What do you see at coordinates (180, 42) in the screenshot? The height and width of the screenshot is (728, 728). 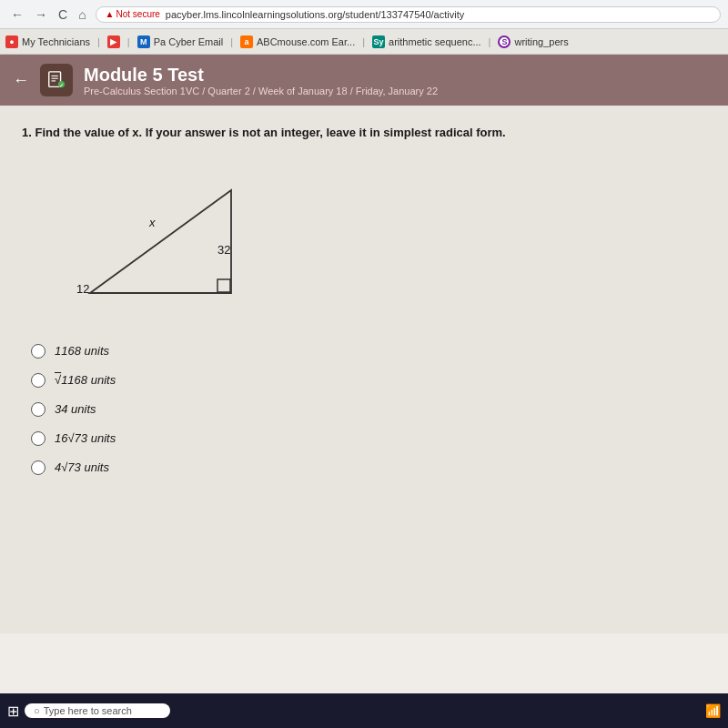 I see `tab-pa-cyber-email: M Pa Cyber Email` at bounding box center [180, 42].